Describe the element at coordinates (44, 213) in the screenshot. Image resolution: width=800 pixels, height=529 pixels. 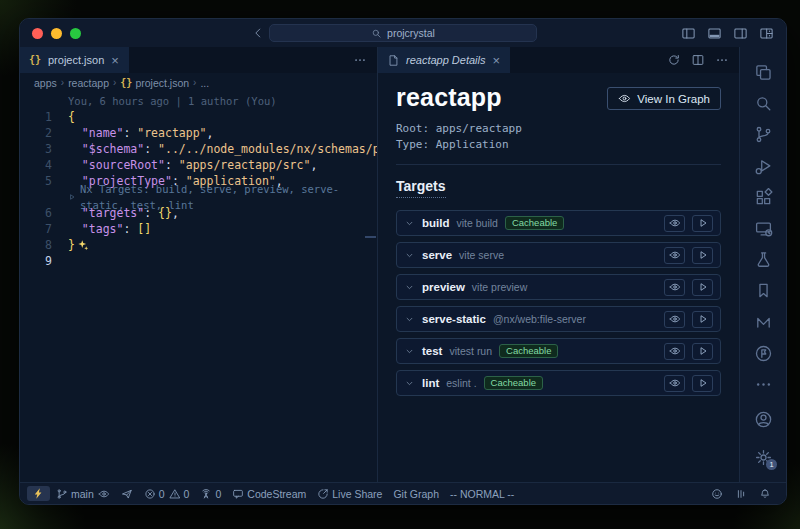
I see `line-number: 6` at that location.